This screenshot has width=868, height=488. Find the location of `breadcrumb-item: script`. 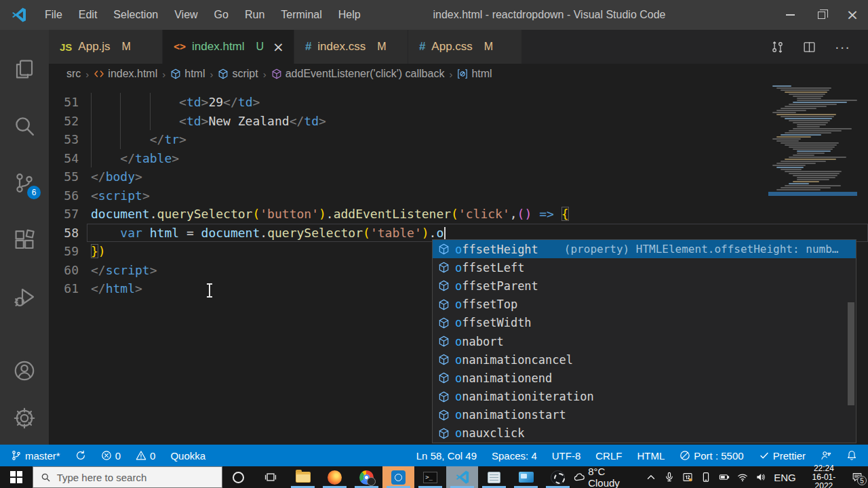

breadcrumb-item: script is located at coordinates (237, 74).